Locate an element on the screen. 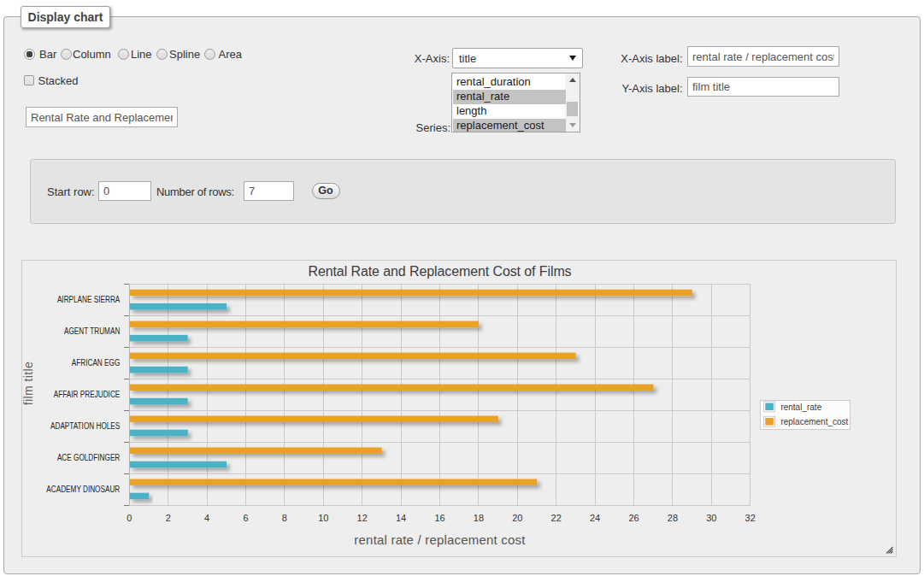 Image resolution: width=924 pixels, height=582 pixels. series-option-rental_rate: rental_rate is located at coordinates (509, 97).